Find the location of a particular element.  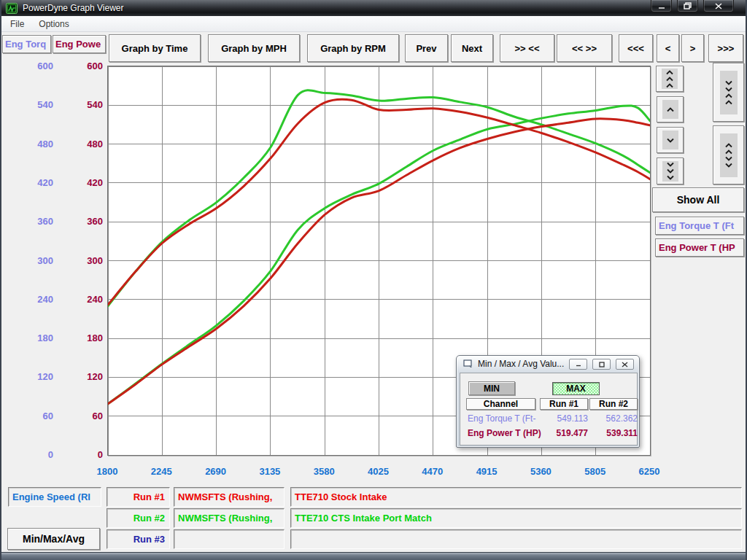

restore-icon is located at coordinates (687, 6).